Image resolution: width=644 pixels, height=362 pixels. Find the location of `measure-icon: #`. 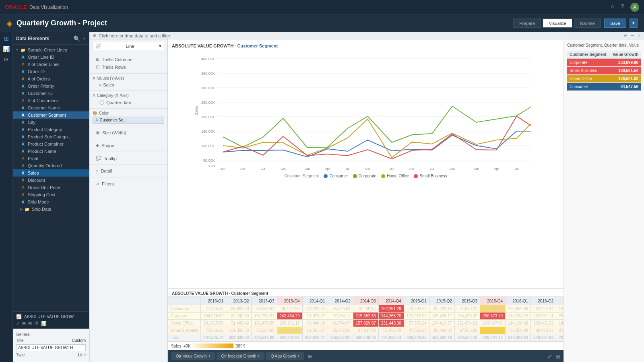

measure-icon: # is located at coordinates (23, 166).